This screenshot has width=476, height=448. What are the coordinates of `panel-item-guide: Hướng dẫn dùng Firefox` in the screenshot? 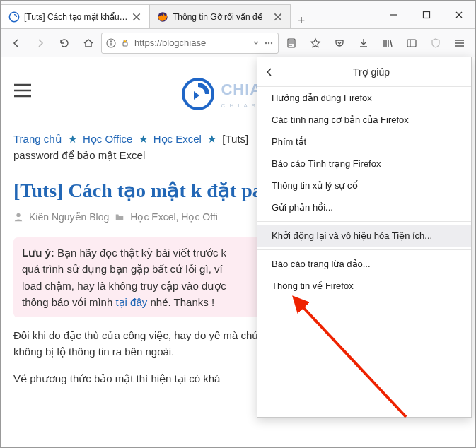 It's located at (364, 98).